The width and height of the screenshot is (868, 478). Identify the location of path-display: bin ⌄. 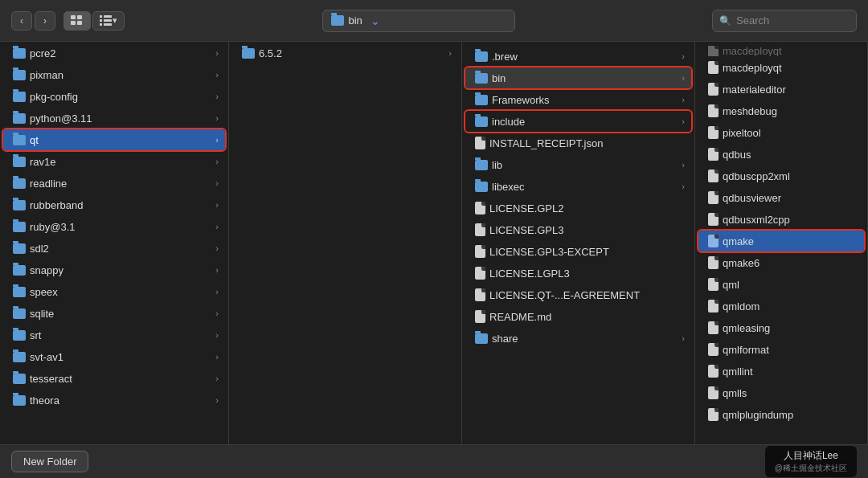
(419, 21).